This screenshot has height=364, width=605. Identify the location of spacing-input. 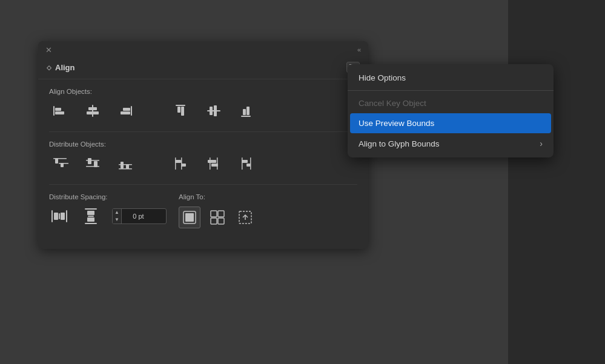
(138, 216).